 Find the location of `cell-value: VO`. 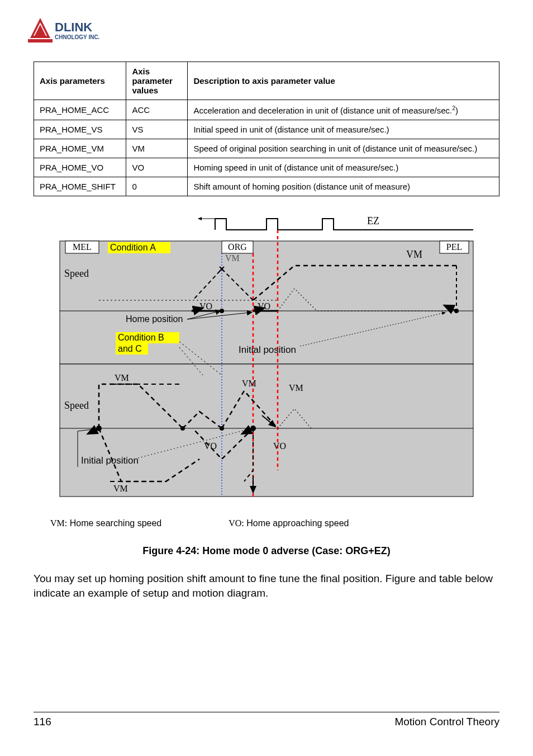

cell-value: VO is located at coordinates (157, 168).